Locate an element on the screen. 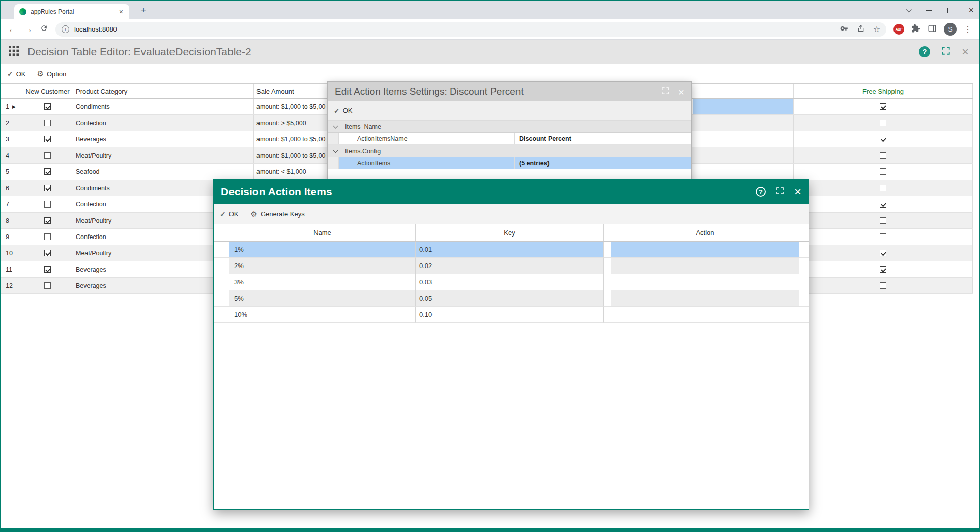 The image size is (980, 532). reload-icon is located at coordinates (44, 29).